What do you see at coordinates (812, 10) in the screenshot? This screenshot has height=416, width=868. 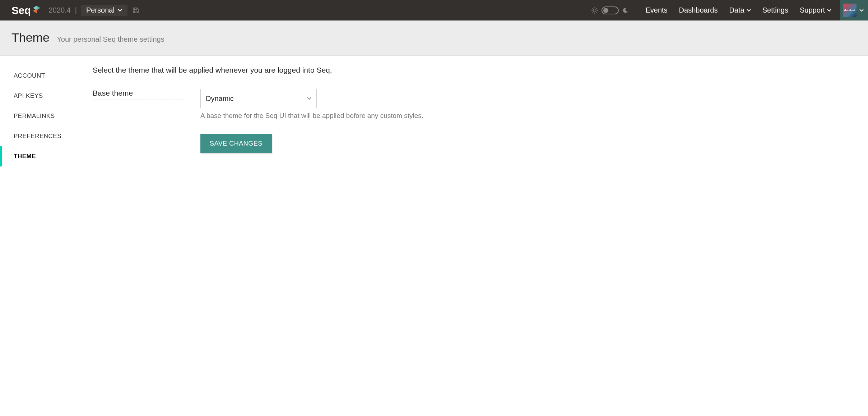 I see `nav-support-label: Support` at bounding box center [812, 10].